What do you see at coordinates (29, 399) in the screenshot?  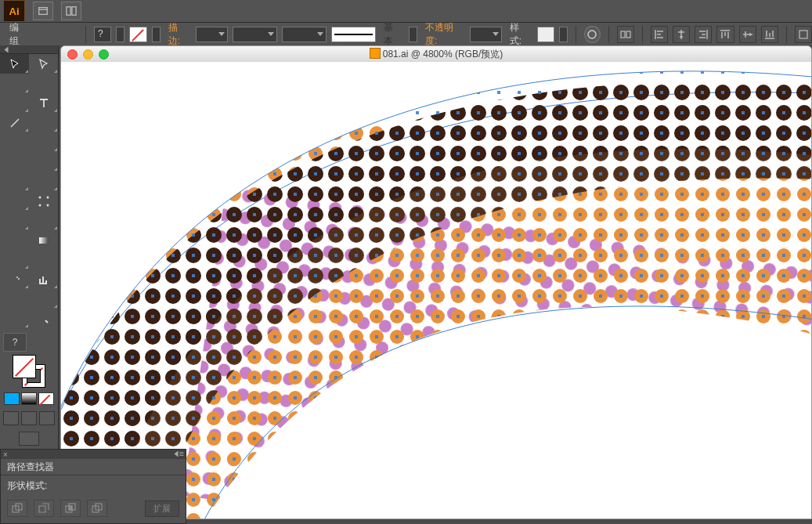 I see `gradient-mode-button` at bounding box center [29, 399].